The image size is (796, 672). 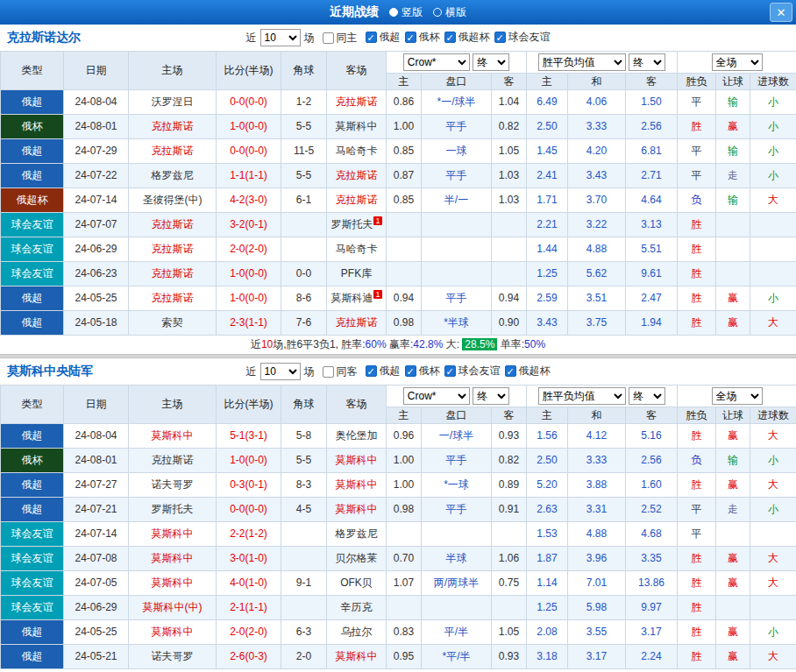 What do you see at coordinates (773, 534) in the screenshot?
I see `goals-result-value` at bounding box center [773, 534].